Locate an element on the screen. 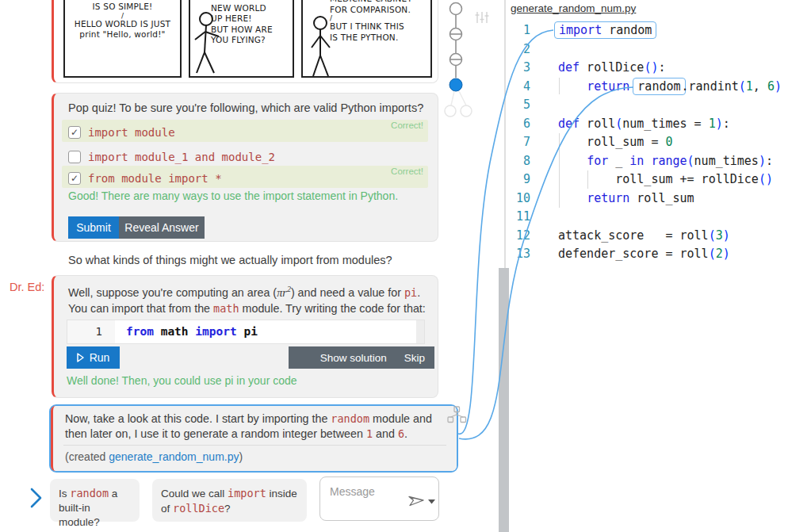 This screenshot has width=811, height=532. code-line: 4 return random.randint(1, 5) is located at coordinates (648, 87).